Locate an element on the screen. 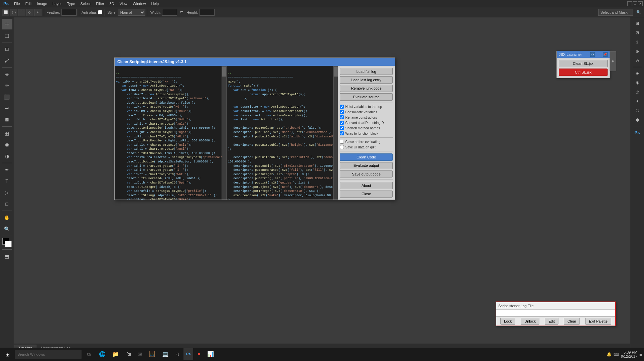 The height and width of the screenshot is (361, 644). log-clear-button: Clear is located at coordinates (572, 321).